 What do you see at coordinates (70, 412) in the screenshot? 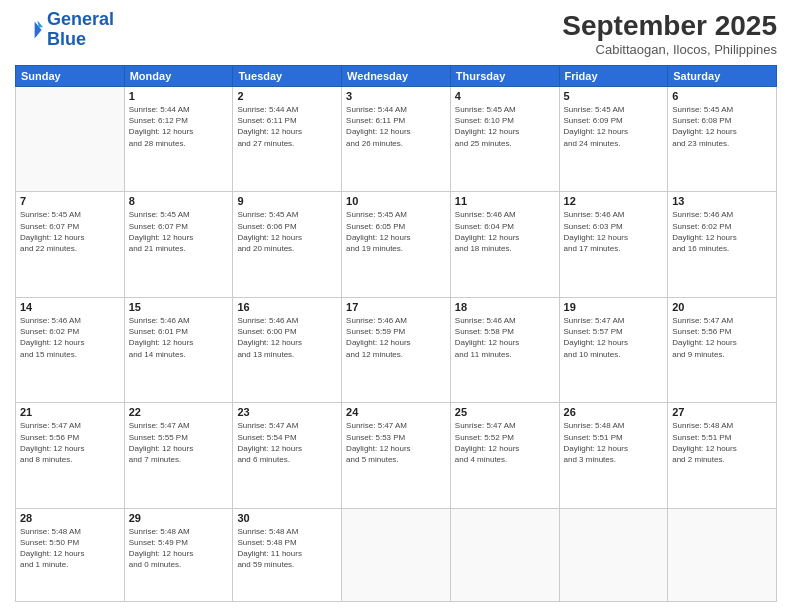
I see `day-number: 21` at bounding box center [70, 412].